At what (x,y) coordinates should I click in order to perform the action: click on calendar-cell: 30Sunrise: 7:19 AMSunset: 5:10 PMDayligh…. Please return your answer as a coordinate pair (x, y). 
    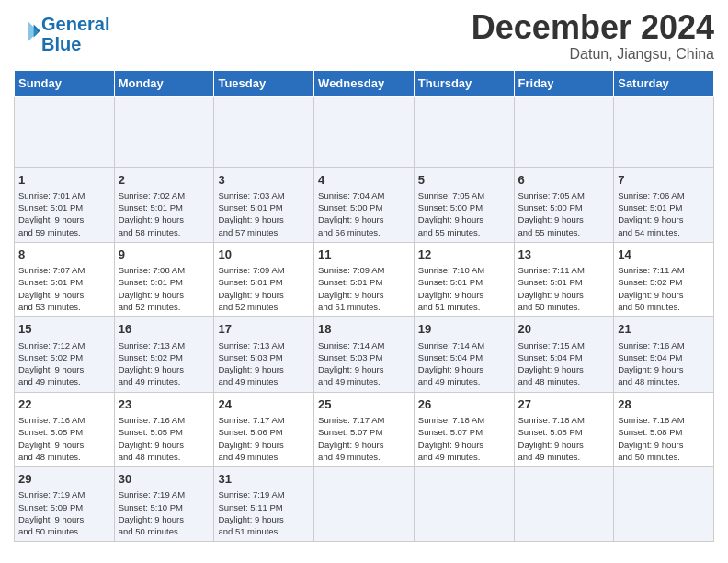
    Looking at the image, I should click on (164, 504).